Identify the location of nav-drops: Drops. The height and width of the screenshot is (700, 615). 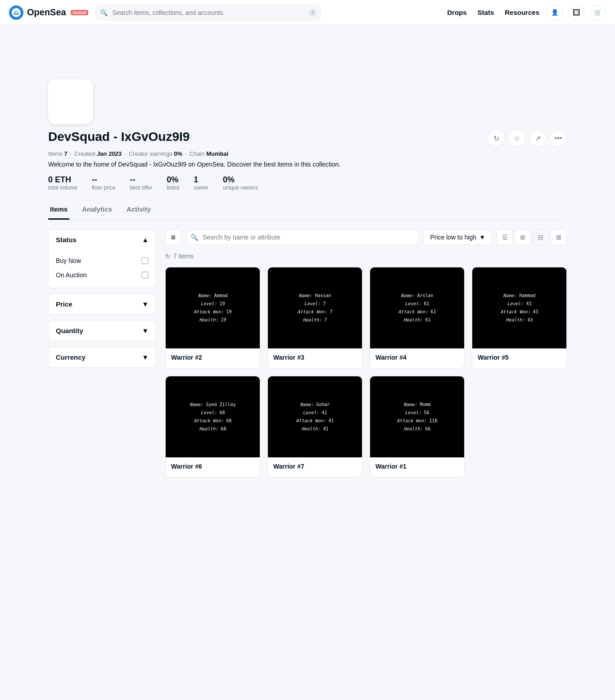
(457, 13).